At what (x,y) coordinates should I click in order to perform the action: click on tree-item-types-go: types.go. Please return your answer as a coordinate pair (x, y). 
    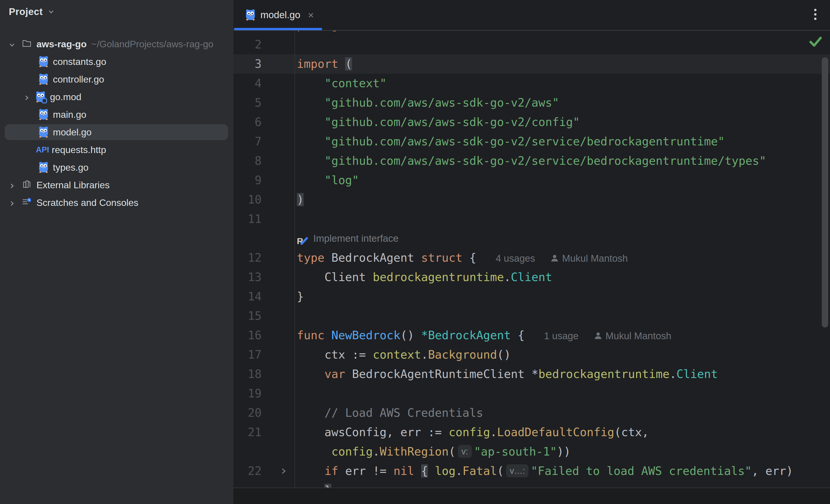
    Looking at the image, I should click on (117, 167).